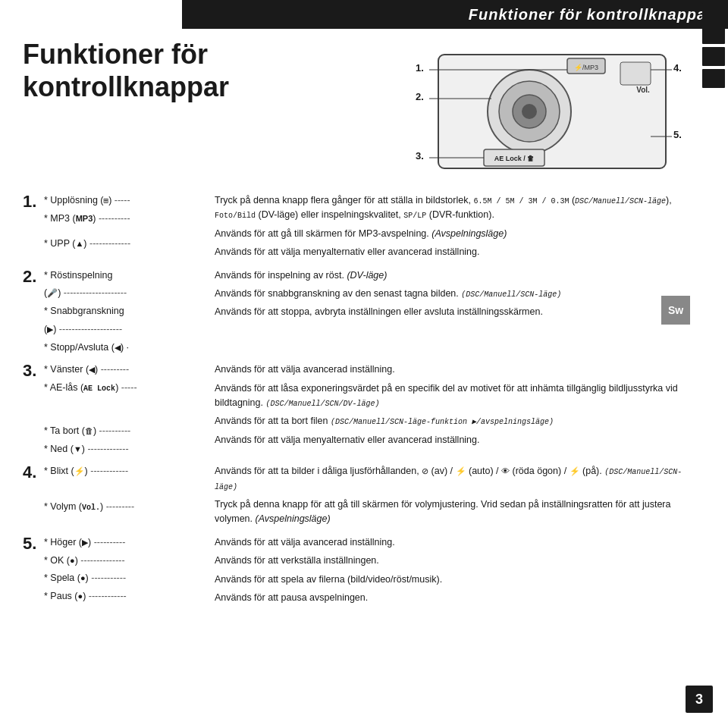 The height and width of the screenshot is (728, 728). Describe the element at coordinates (643, 89) in the screenshot. I see `svg-text: Vol.` at that location.